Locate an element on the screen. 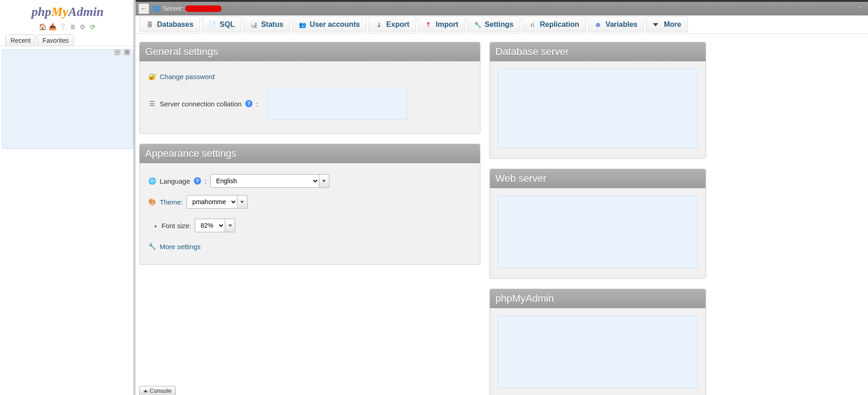 The image size is (868, 395). logo-part-php: php is located at coordinates (41, 12).